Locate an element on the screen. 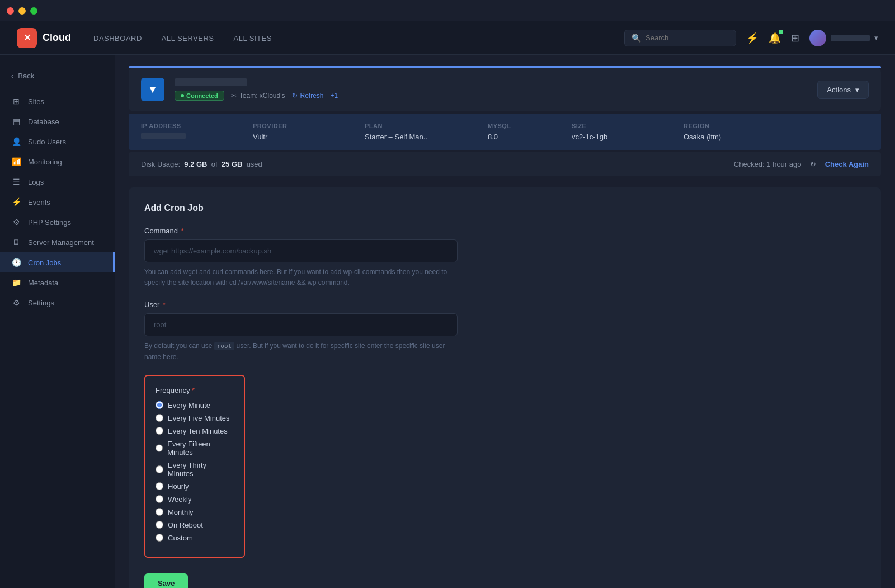  nav-all-sites: ALL SITES is located at coordinates (253, 38).